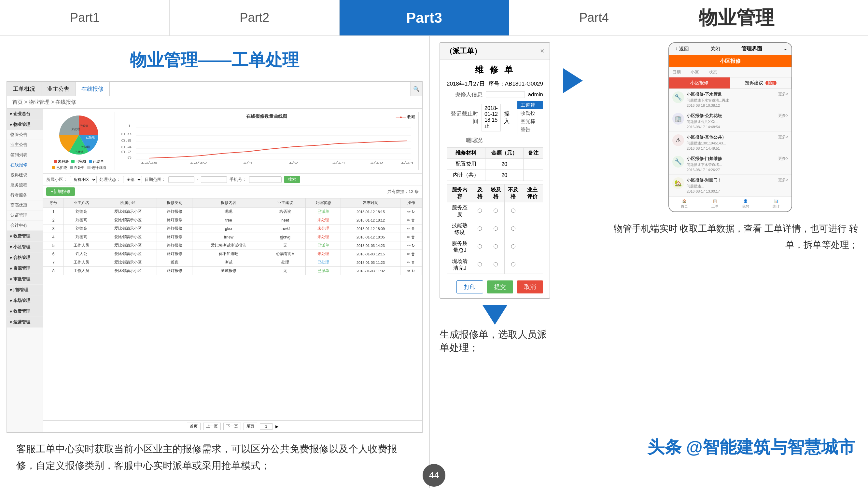 This screenshot has width=868, height=488. Describe the element at coordinates (25, 135) in the screenshot. I see `sidebar-item-property-notice: 物管公告` at that location.